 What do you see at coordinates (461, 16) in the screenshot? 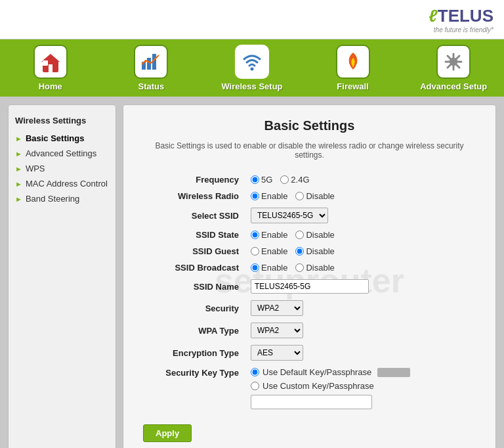
I see `logo-text: ℓTELUS` at bounding box center [461, 16].